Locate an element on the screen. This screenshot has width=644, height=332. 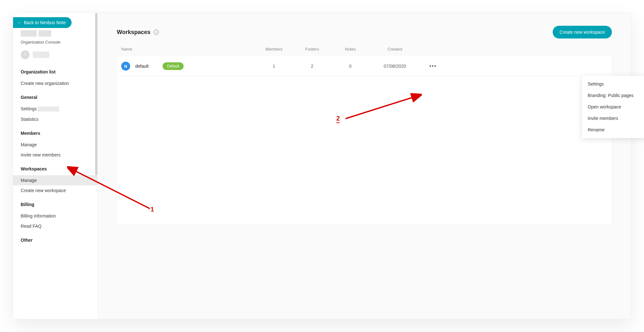
nav-heading: Organization list is located at coordinates (55, 74).